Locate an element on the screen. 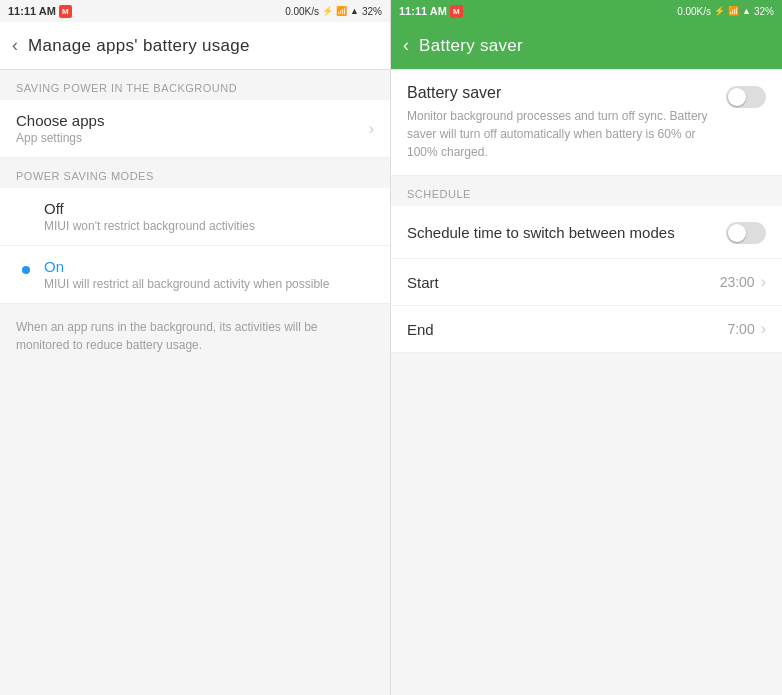 The height and width of the screenshot is (695, 782). right-time: 11:11 AM is located at coordinates (423, 11).